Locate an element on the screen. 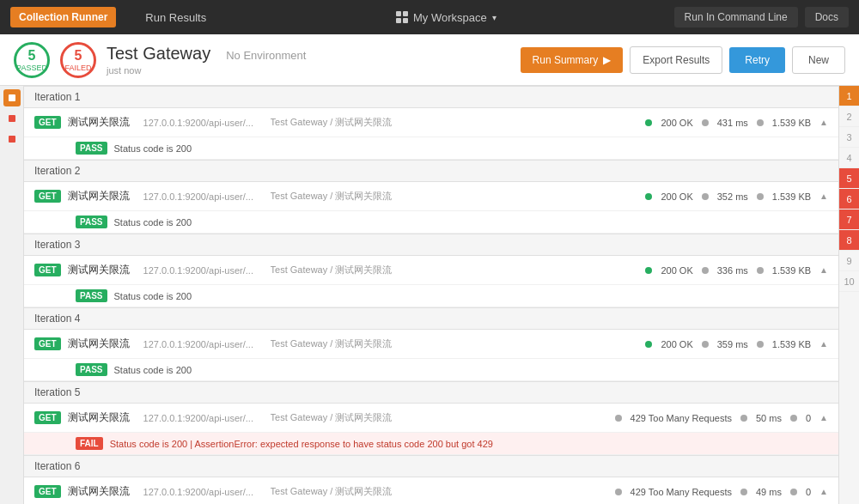  request-stats: 200 OK 359 ms 1.539 KB ▲ is located at coordinates (737, 344).